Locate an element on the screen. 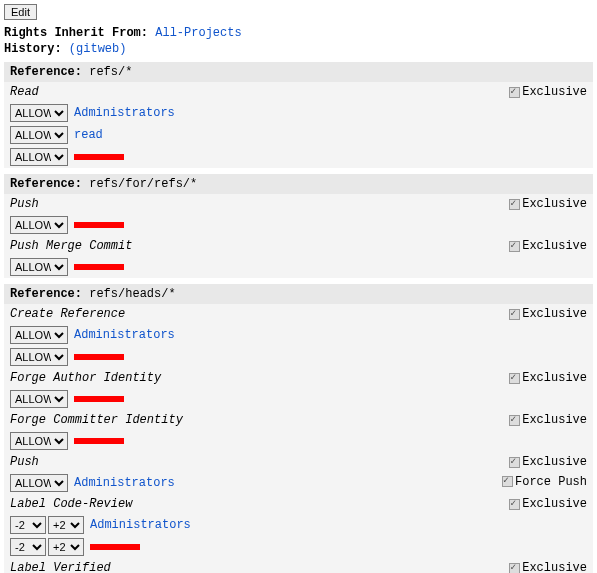 The height and width of the screenshot is (573, 597). rights-inherit-line: Rights Inherit From: All-Projects is located at coordinates (298, 33).